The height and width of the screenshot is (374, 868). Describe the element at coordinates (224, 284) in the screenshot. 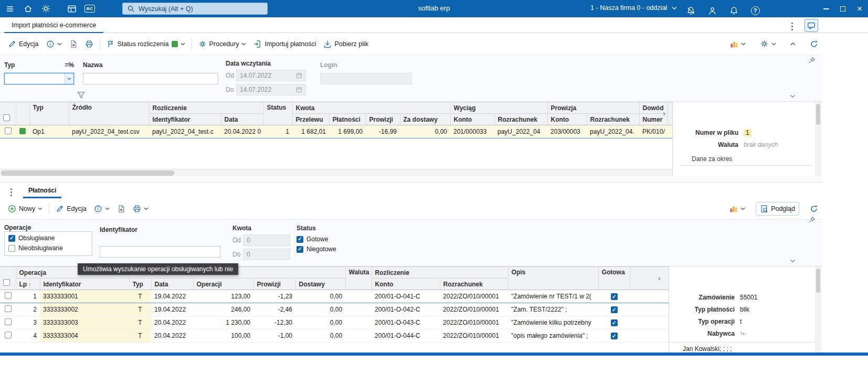

I see `col-operacji: Operacji` at that location.